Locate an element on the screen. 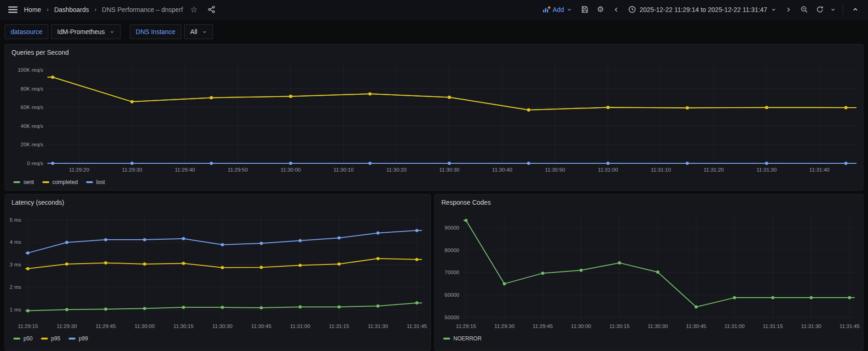  add-panel-button: Add is located at coordinates (557, 10).